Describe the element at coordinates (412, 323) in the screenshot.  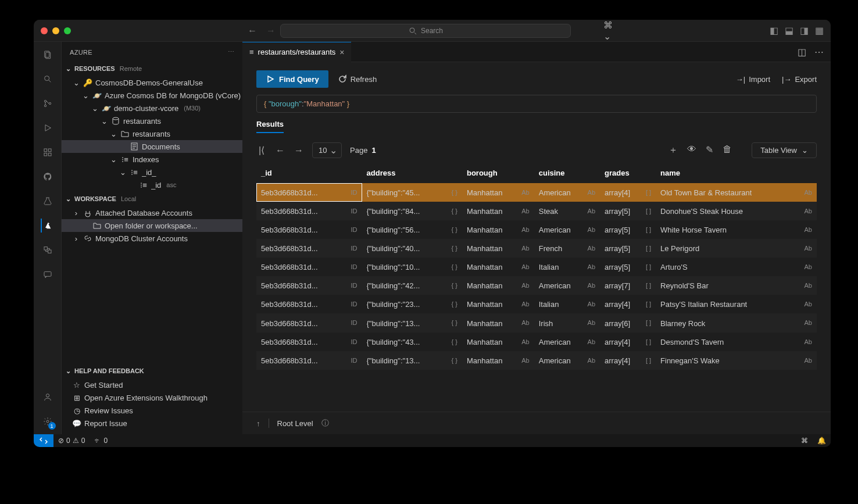
I see `table-cell: {"building":"13...{ }` at that location.